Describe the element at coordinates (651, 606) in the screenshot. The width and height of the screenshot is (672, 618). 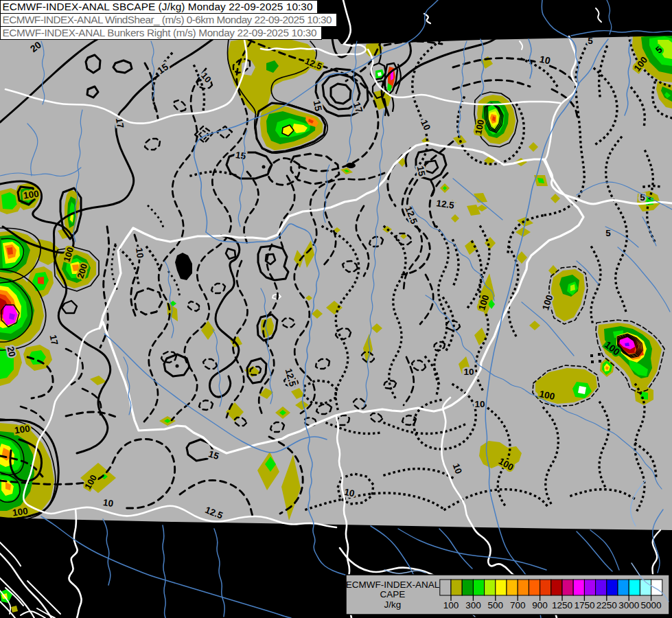
I see `svg-text: 5000` at that location.